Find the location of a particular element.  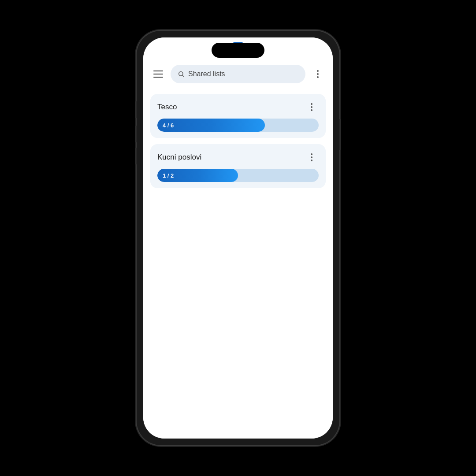

list-card-header: Kucni poslovi is located at coordinates (238, 157).